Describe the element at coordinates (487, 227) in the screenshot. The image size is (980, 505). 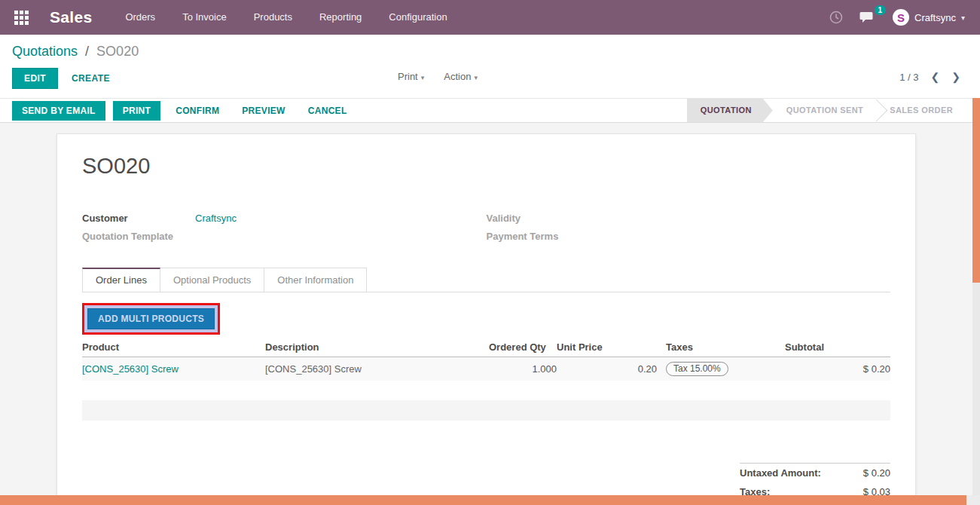
I see `field-groups: Customer Craftsync Quotation Template Va…` at that location.